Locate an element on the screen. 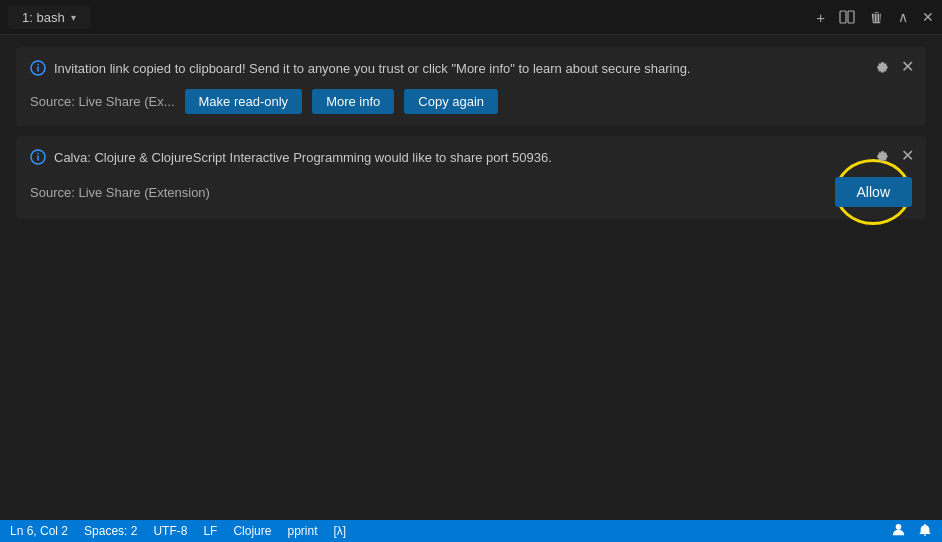 The image size is (942, 542). notification-message: Invitation link copied to clipboard! Sen… is located at coordinates (483, 69).